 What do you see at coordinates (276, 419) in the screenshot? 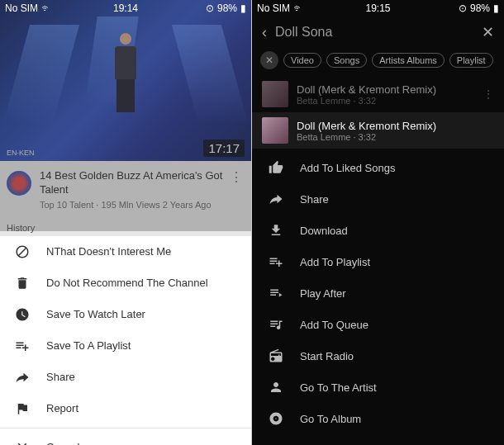
I see `album-icon` at bounding box center [276, 419].